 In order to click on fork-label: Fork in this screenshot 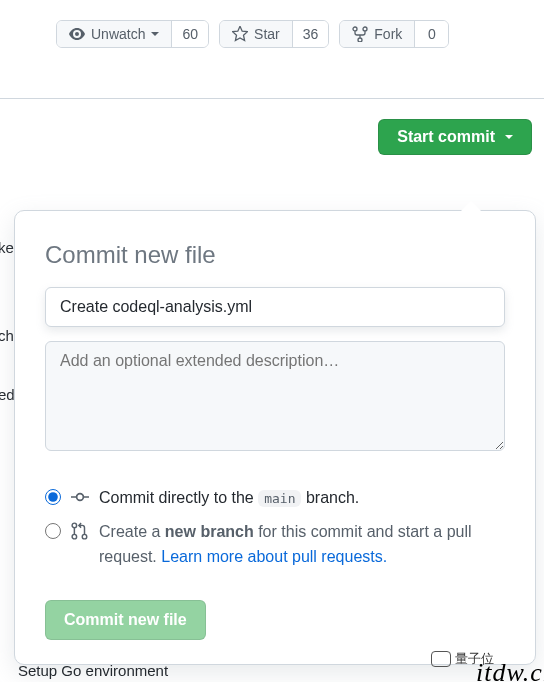, I will do `click(388, 34)`.